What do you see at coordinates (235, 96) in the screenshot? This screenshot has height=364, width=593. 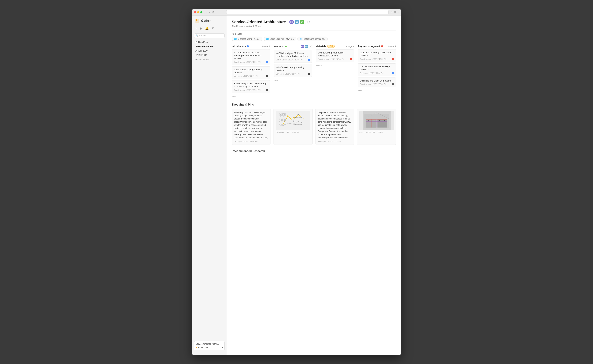 I see `new-card-button-introduction: New +` at bounding box center [235, 96].